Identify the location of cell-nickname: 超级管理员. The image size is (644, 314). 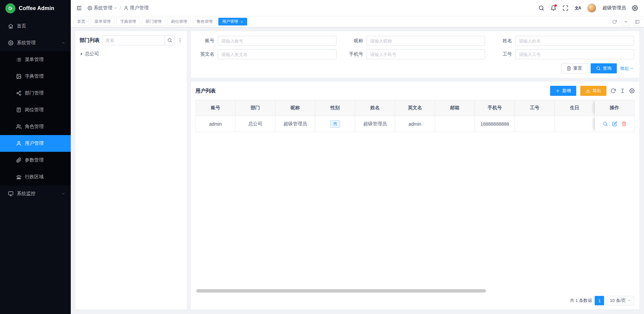
(295, 124).